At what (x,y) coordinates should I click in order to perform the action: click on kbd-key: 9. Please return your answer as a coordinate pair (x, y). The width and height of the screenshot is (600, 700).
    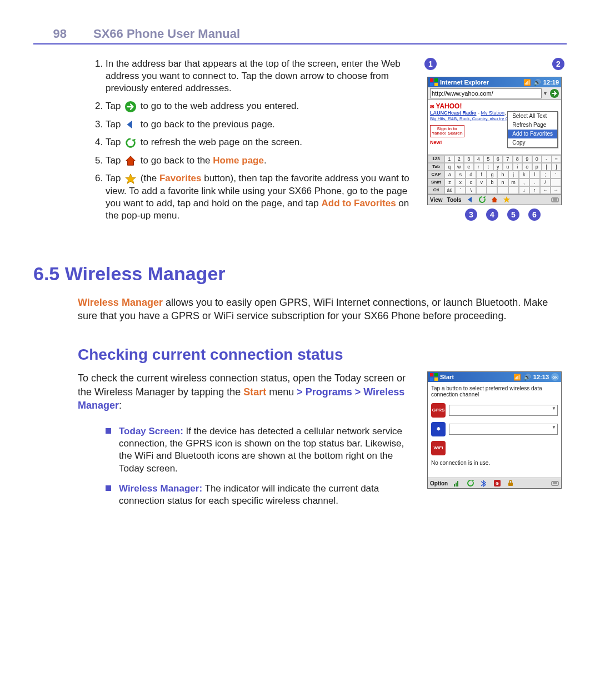
    Looking at the image, I should click on (527, 159).